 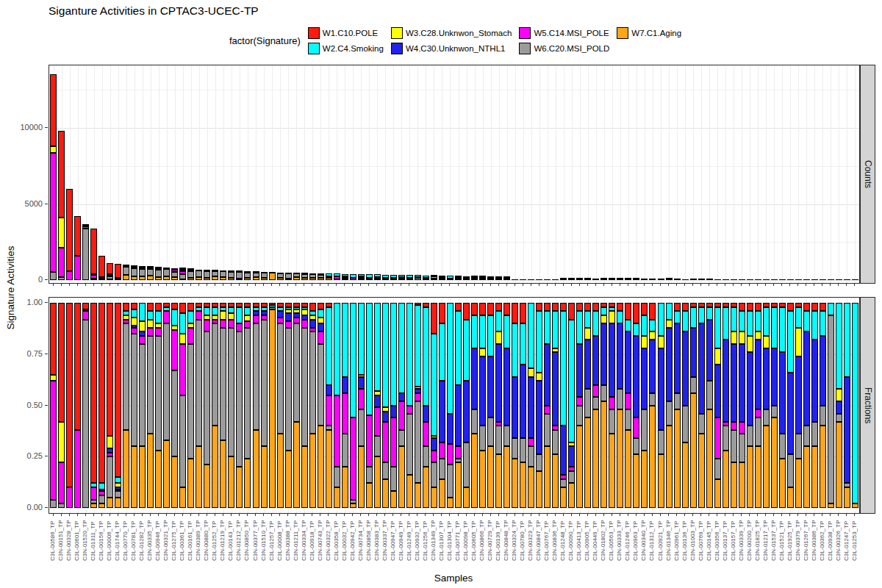 I want to click on gridline-minor, so click(x=454, y=381).